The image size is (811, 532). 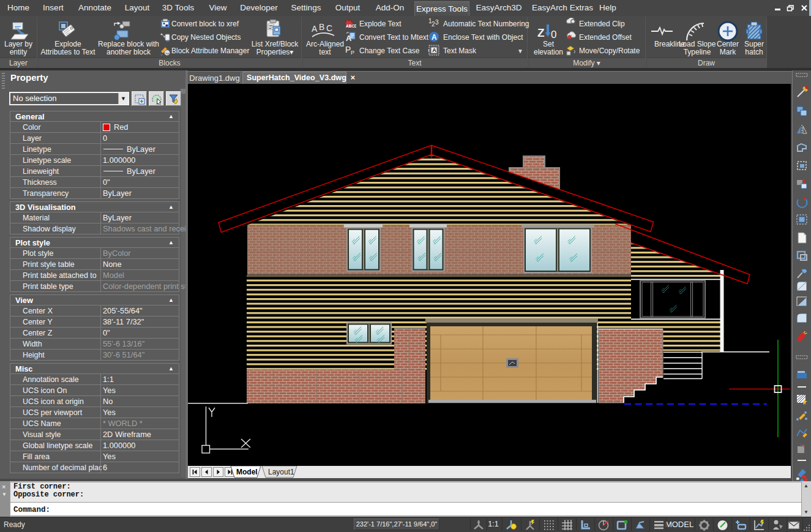 What do you see at coordinates (541, 33) in the screenshot?
I see `svg-text: Z` at bounding box center [541, 33].